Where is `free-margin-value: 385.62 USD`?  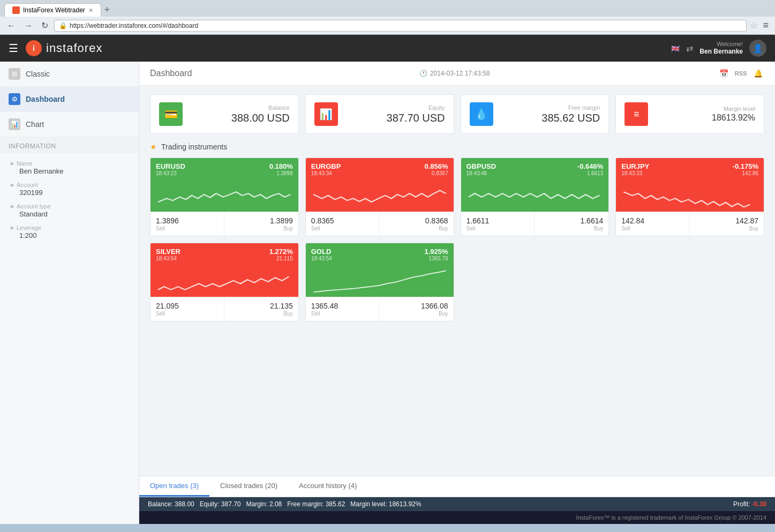 free-margin-value: 385.62 USD is located at coordinates (551, 118).